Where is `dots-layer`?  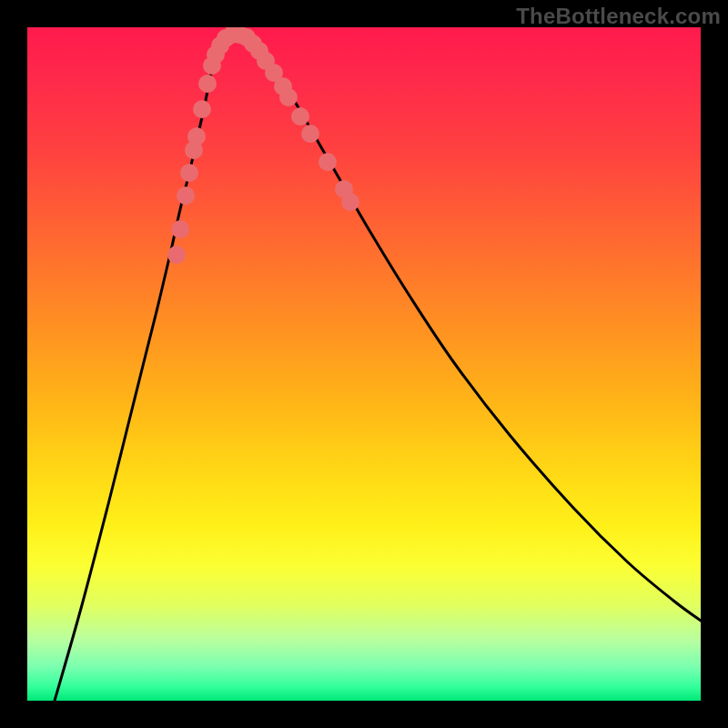
dots-layer is located at coordinates (264, 146).